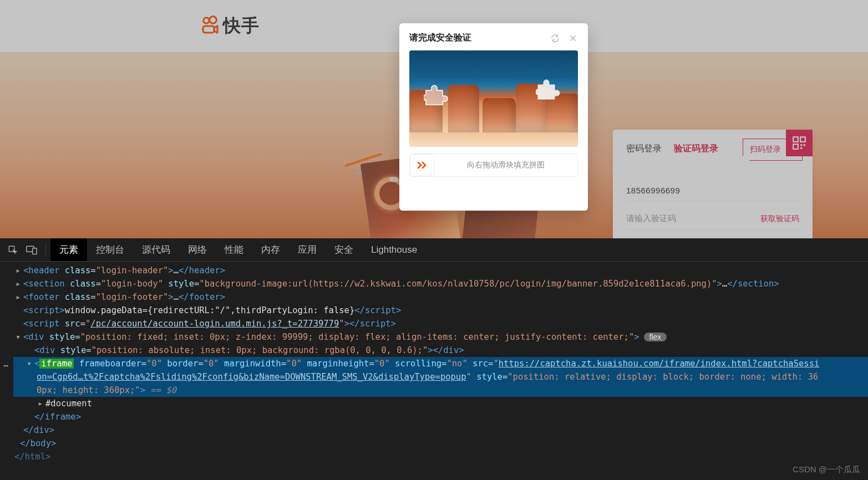  Describe the element at coordinates (234, 249) in the screenshot. I see `tab-performance: 性能` at that location.